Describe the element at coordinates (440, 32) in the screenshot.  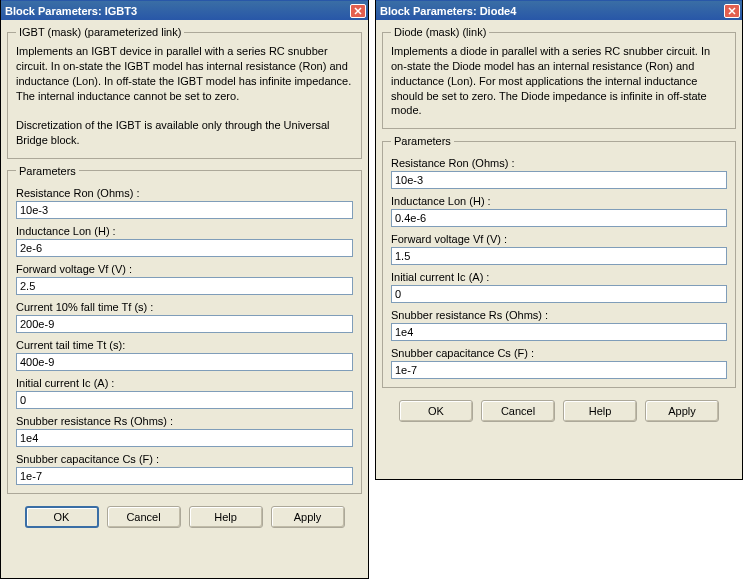
I see `mask-legend: Diode (mask) (link)` at that location.